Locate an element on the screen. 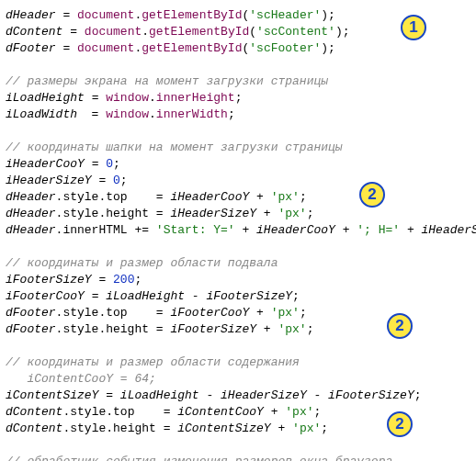 The width and height of the screenshot is (476, 461). var: dHeader is located at coordinates (31, 15).